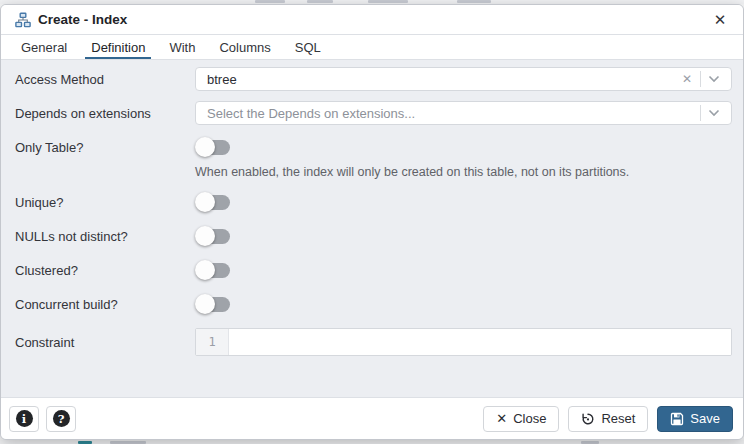 This screenshot has width=744, height=444. I want to click on constraint-code-editor: 1, so click(464, 342).